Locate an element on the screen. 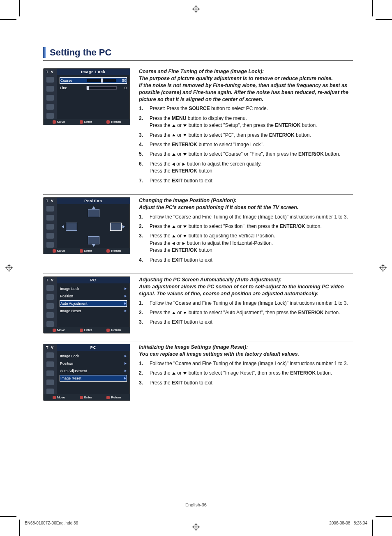  osd-position-box-down is located at coordinates (94, 240).